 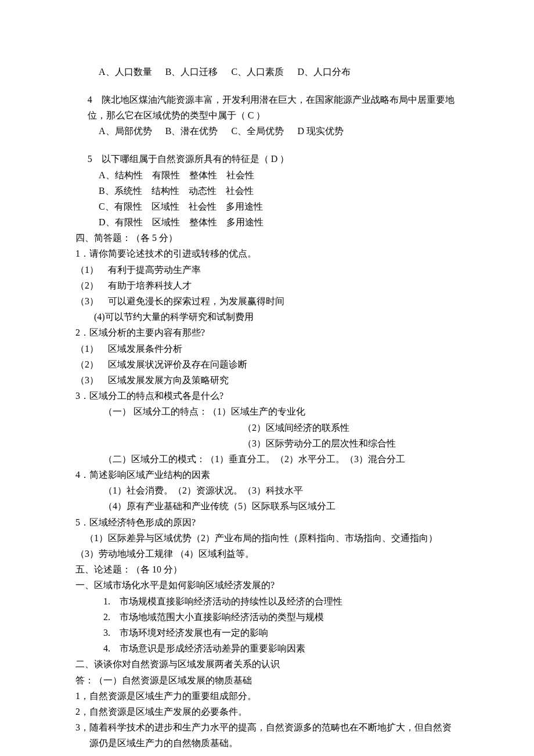 What do you see at coordinates (267, 269) in the screenshot?
I see `s4-q1-a: （1） 有利于提高劳动生产率` at bounding box center [267, 269].